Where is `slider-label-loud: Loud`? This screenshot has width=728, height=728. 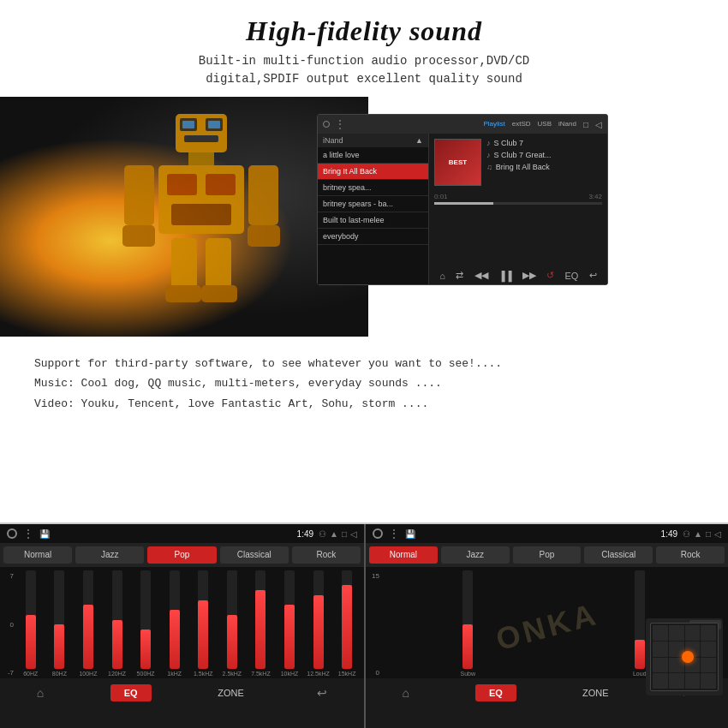 slider-label-loud: Loud is located at coordinates (640, 675).